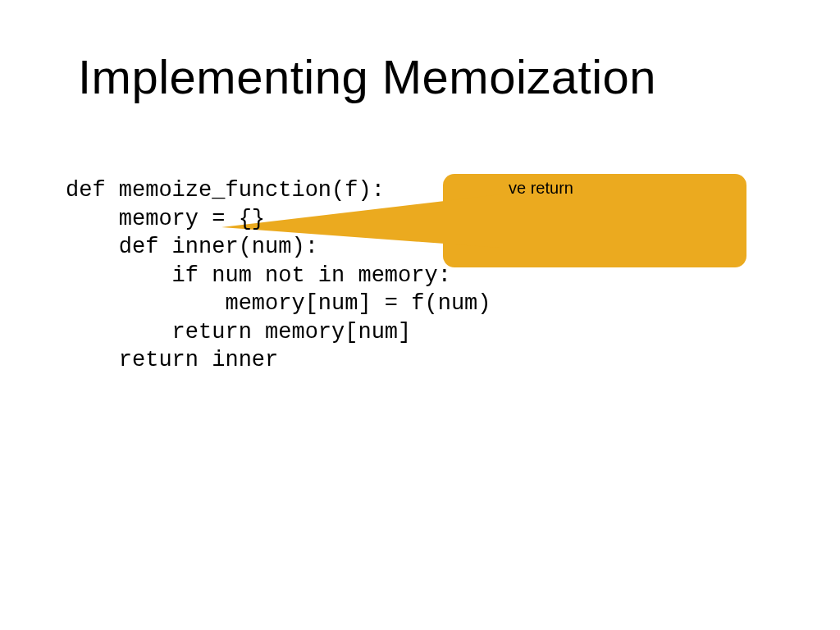  What do you see at coordinates (541, 189) in the screenshot?
I see `callout-text: ve return` at bounding box center [541, 189].